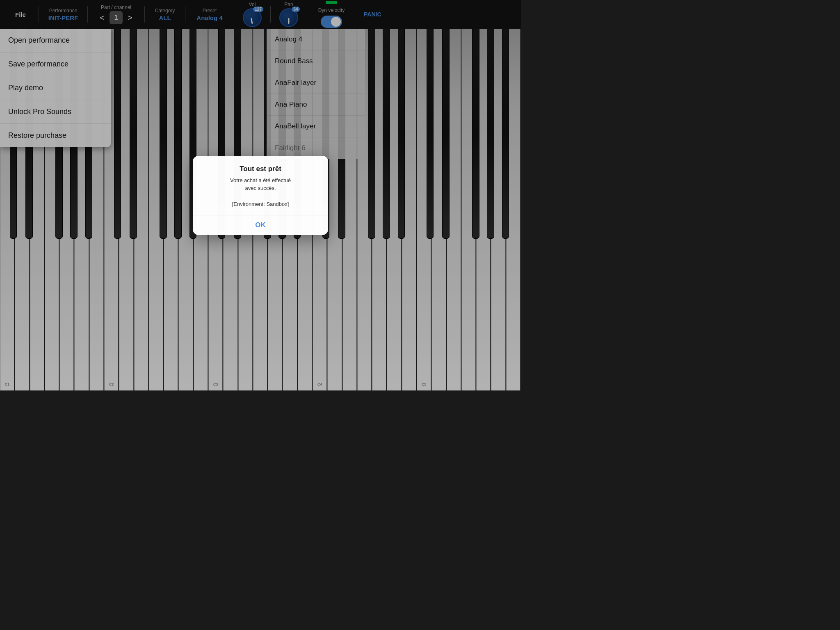 This screenshot has height=630, width=840. What do you see at coordinates (260, 169) in the screenshot?
I see `alert-title: Tout est prêt` at bounding box center [260, 169].